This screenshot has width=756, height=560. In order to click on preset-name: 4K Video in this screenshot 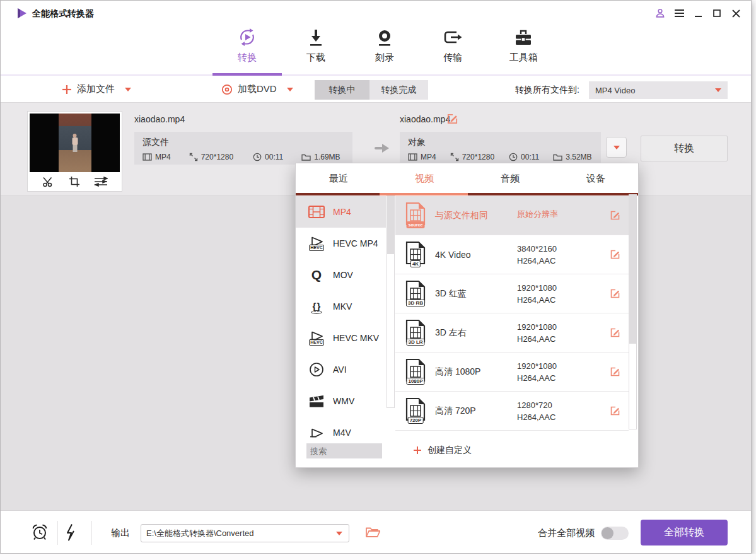, I will do `click(453, 255)`.